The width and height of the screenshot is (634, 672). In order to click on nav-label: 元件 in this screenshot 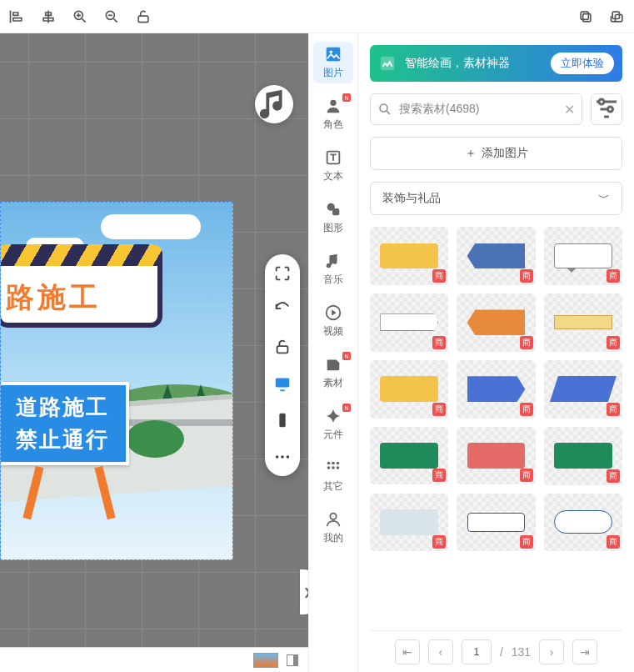, I will do `click(333, 435)`.